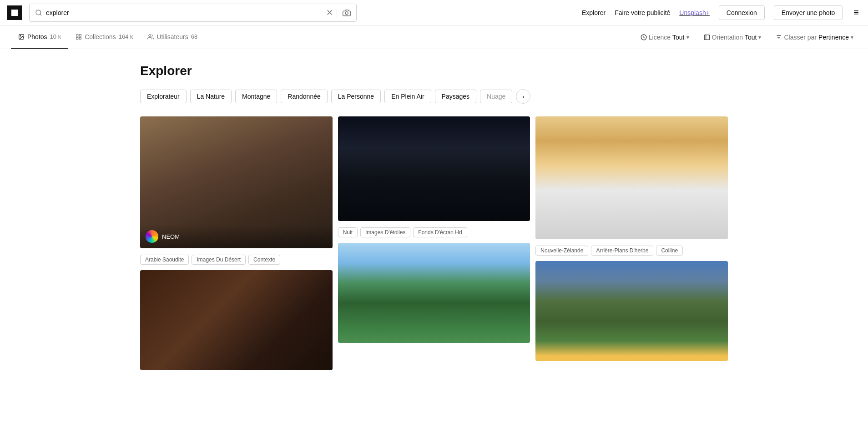 This screenshot has width=868, height=427. What do you see at coordinates (694, 13) in the screenshot?
I see `nav-unsplash-plus: Unsplash+` at bounding box center [694, 13].